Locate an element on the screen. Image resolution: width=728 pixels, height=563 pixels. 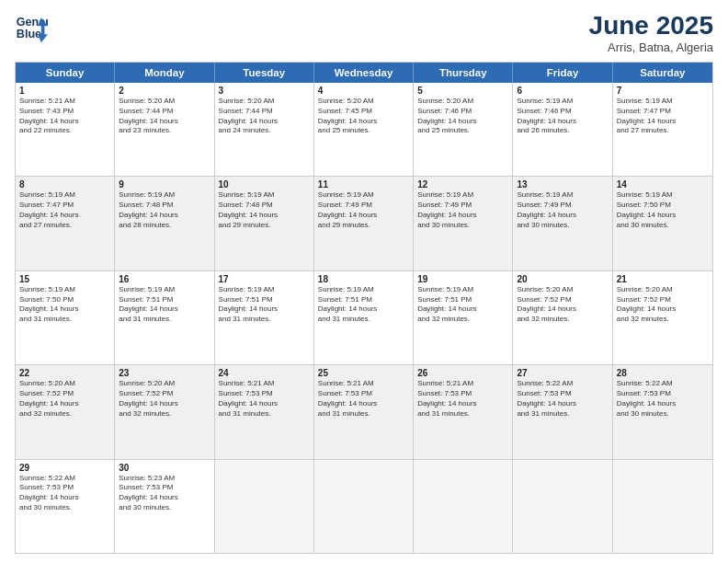
calendar-cell: 11Sunrise: 5:19 AM Sunset: 7:49 PM Dayli… is located at coordinates (364, 223).